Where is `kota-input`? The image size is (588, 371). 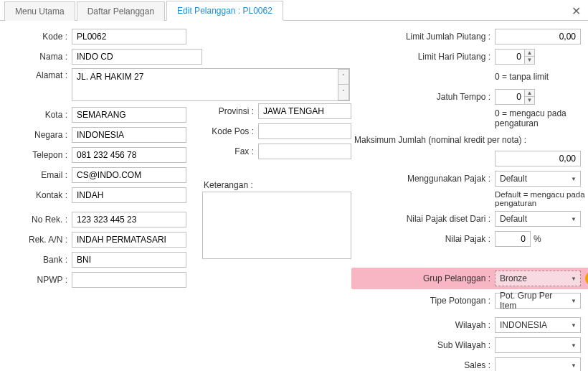 kota-input is located at coordinates (129, 115).